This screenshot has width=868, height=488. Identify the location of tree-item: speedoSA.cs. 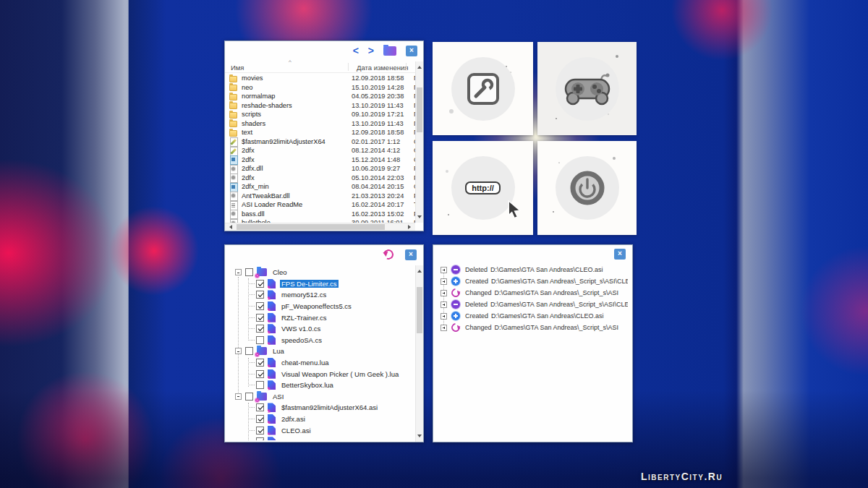
(321, 341).